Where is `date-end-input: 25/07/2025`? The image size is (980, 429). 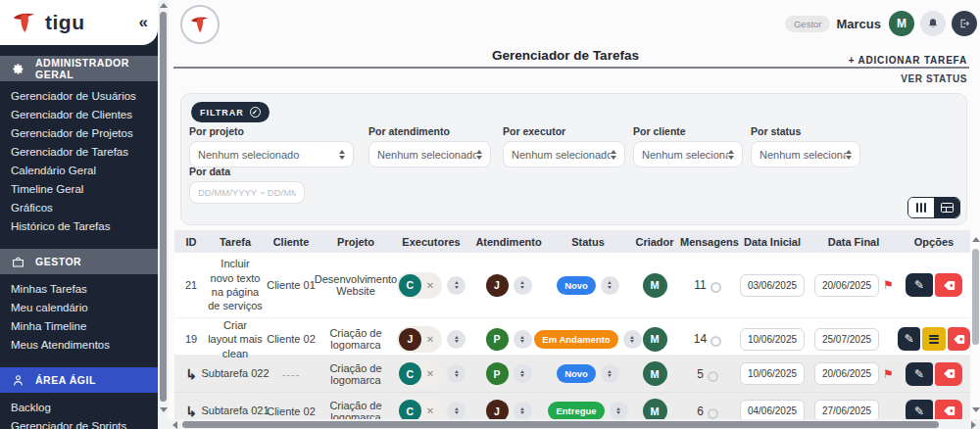
date-end-input: 25/07/2025 is located at coordinates (847, 339).